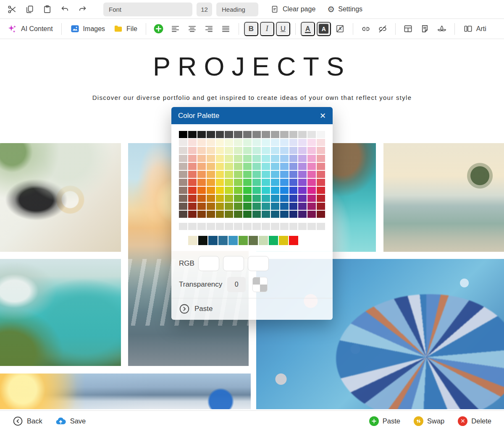 The image size is (504, 431). I want to click on delete-button: Delete, so click(475, 421).